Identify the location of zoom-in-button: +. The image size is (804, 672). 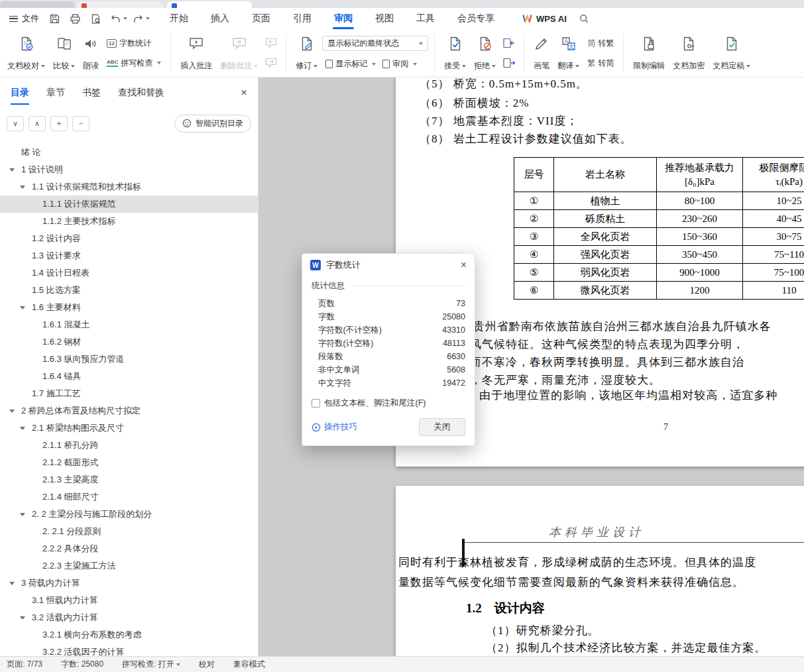
(59, 123).